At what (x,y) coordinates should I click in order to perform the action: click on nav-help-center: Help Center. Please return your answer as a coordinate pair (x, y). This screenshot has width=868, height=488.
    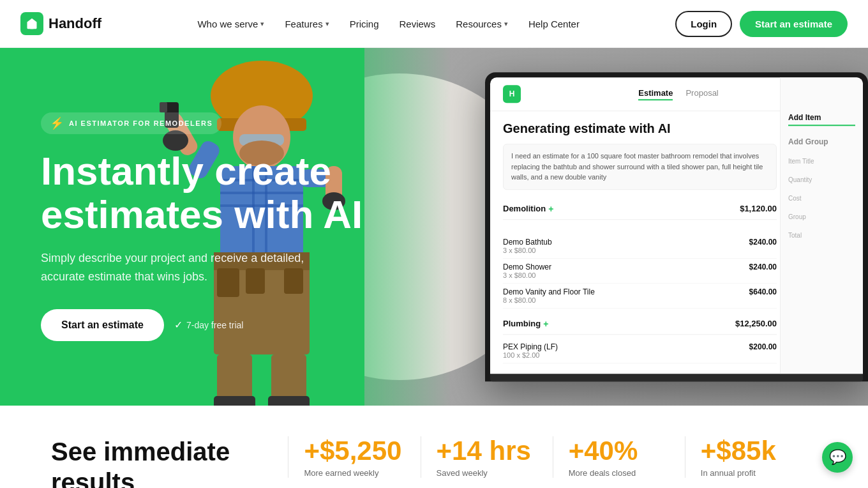
    Looking at the image, I should click on (554, 24).